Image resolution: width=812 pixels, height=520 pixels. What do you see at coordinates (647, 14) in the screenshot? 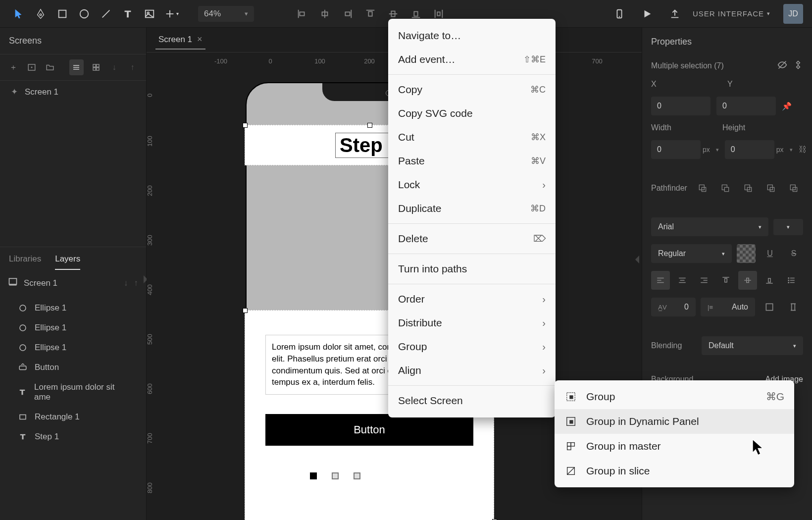
I see `play-icon` at bounding box center [647, 14].